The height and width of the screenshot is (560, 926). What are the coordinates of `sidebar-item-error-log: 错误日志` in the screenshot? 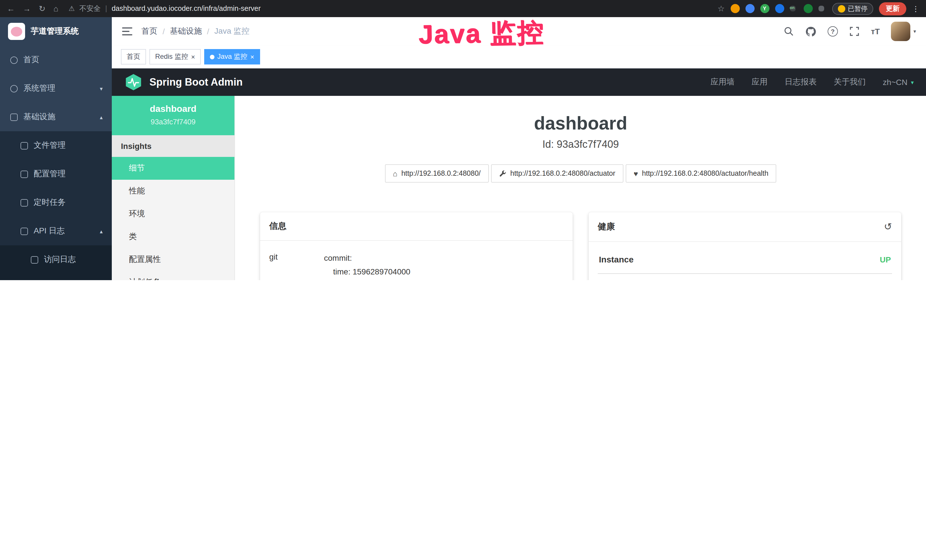 It's located at (56, 277).